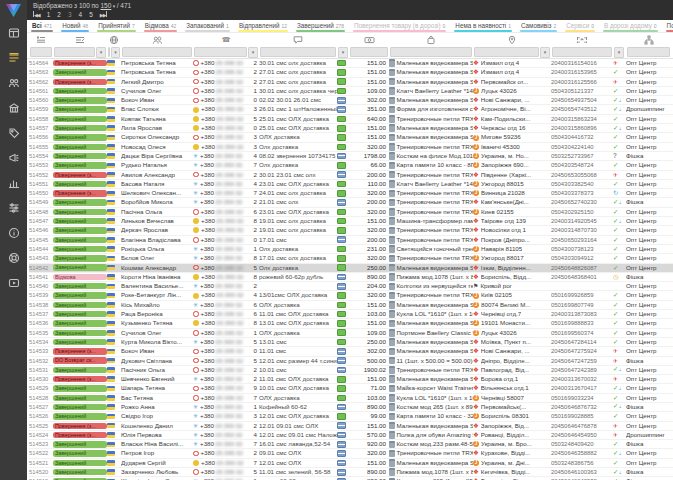 The width and height of the screenshot is (673, 480). I want to click on order-row: 514525Повернення (з...Кошеленко Данил✳+3…, so click(351, 426).